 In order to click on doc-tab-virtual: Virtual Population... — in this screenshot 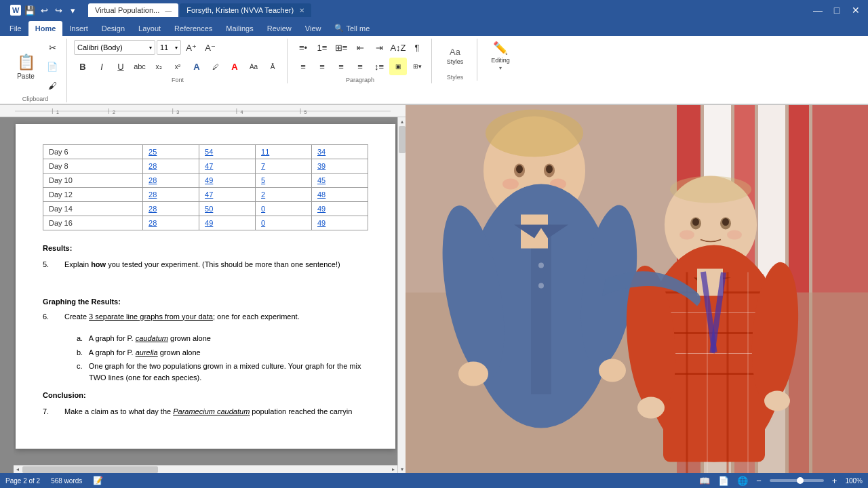, I will do `click(133, 10)`.